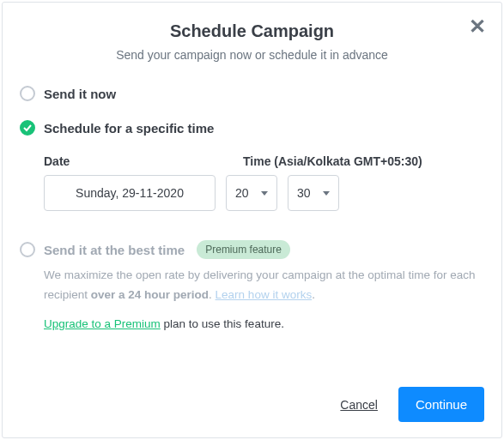  Describe the element at coordinates (441, 405) in the screenshot. I see `continue-button: Continue` at that location.